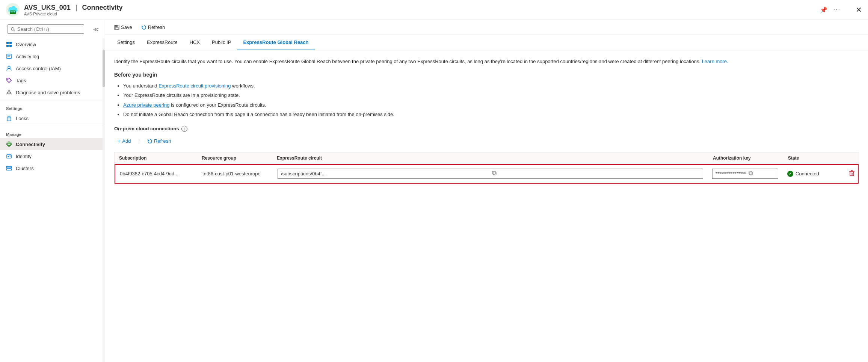 This screenshot has width=868, height=362. Describe the element at coordinates (146, 105) in the screenshot. I see `azure-private-peering-link: Azure private peering` at that location.